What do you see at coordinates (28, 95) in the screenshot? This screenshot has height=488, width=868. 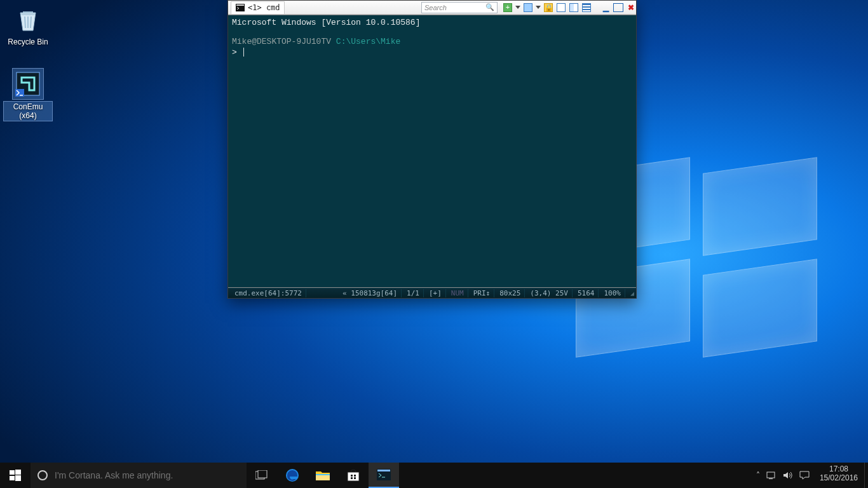 I see `desktop-icon-conemu: ConEmu (x64)` at bounding box center [28, 95].